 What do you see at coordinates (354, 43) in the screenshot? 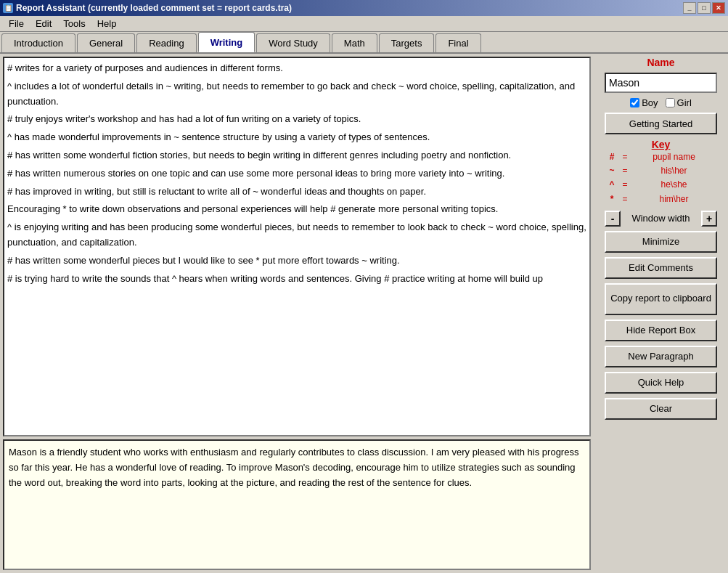
I see `tab-math: Math` at bounding box center [354, 43].